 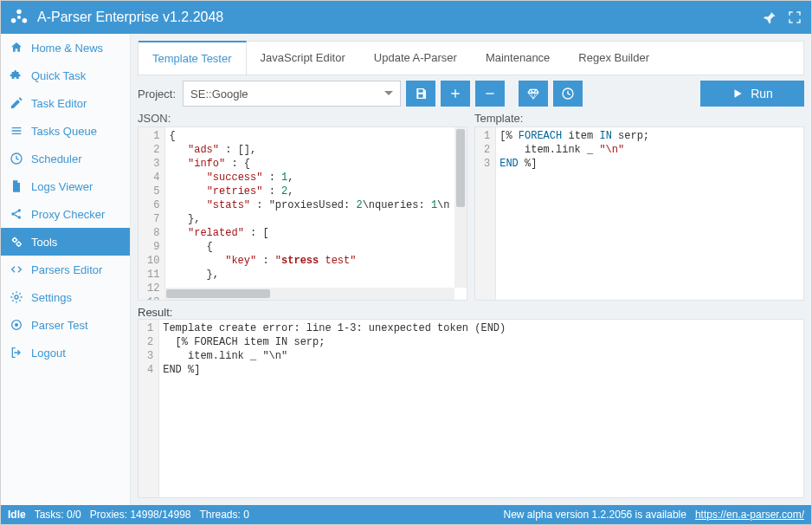 I want to click on run-button-label: Run, so click(x=762, y=94).